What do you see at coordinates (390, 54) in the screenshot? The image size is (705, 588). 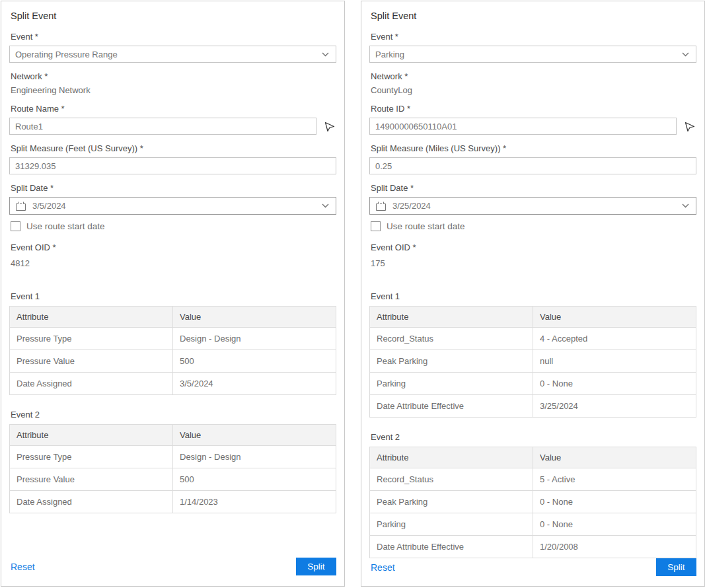 I see `event-select-value: Parking` at bounding box center [390, 54].